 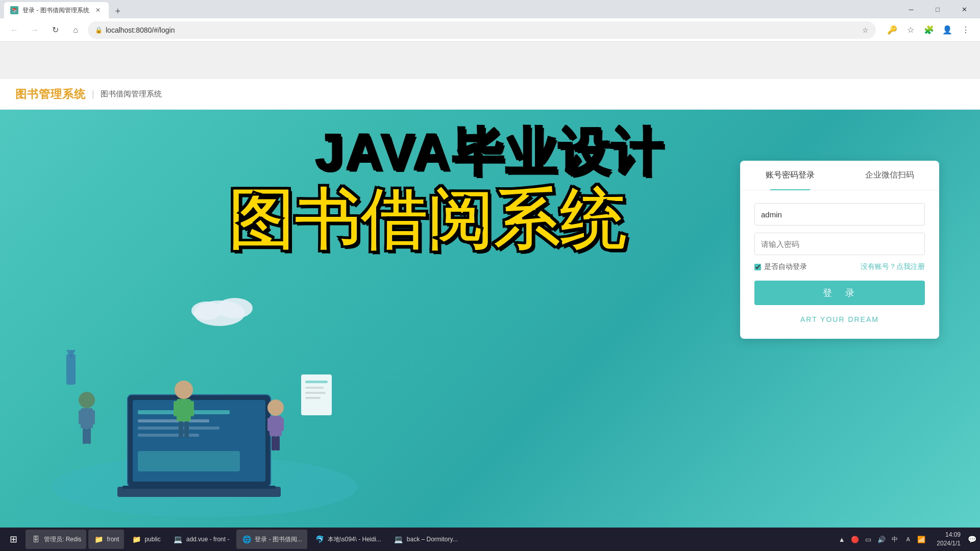 What do you see at coordinates (964, 9) in the screenshot?
I see `close-button: ✕` at bounding box center [964, 9].